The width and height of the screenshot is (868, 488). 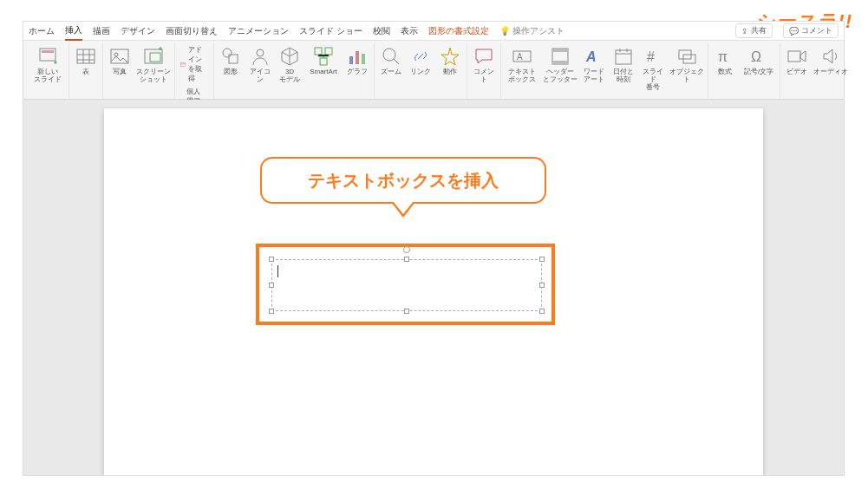 I want to click on link-label: リンク, so click(x=421, y=73).